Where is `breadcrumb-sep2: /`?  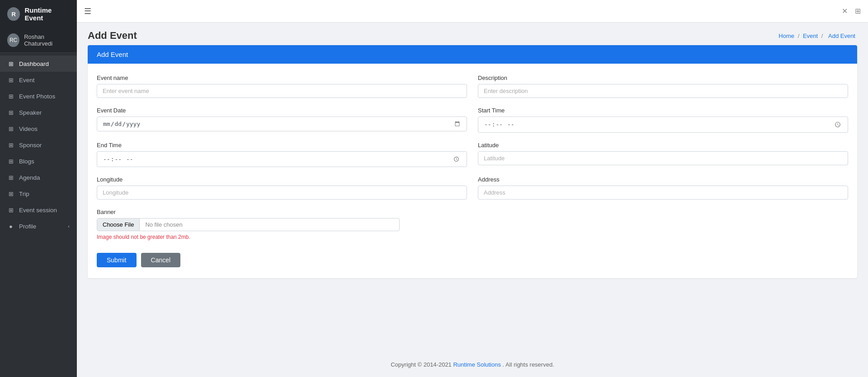 breadcrumb-sep2: / is located at coordinates (822, 36).